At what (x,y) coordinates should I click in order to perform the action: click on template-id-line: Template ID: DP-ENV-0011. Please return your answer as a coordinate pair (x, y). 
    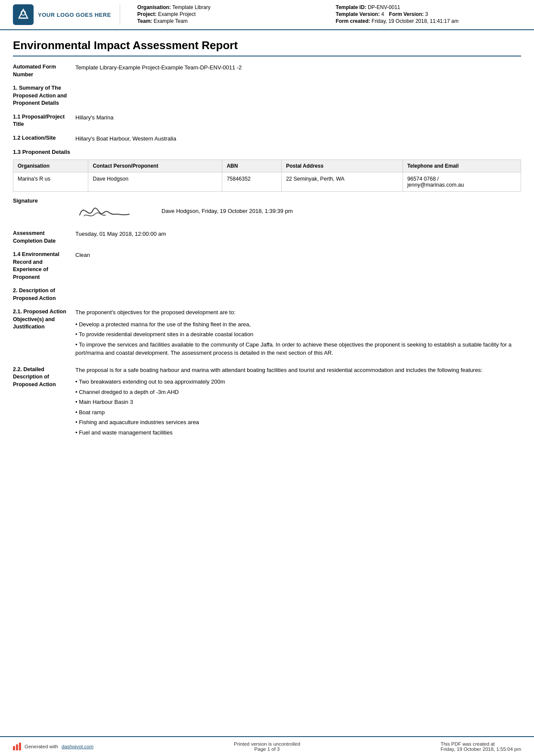
    Looking at the image, I should click on (428, 7).